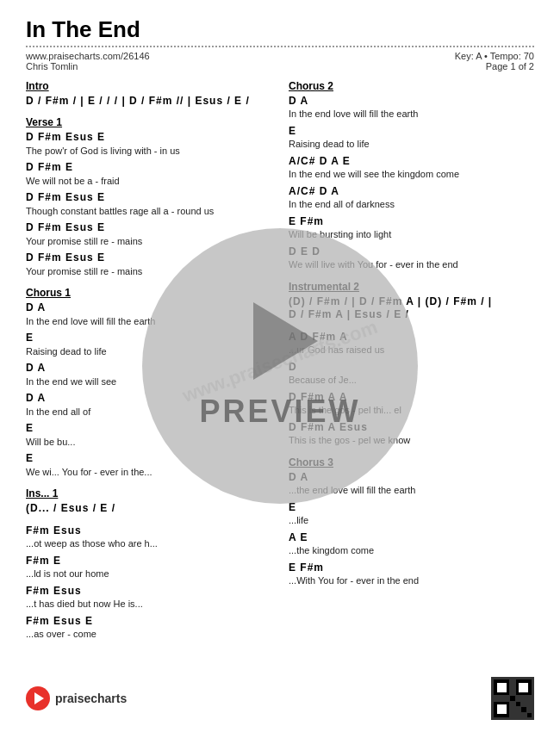  I want to click on footer-logo: praisecharts, so click(76, 698).